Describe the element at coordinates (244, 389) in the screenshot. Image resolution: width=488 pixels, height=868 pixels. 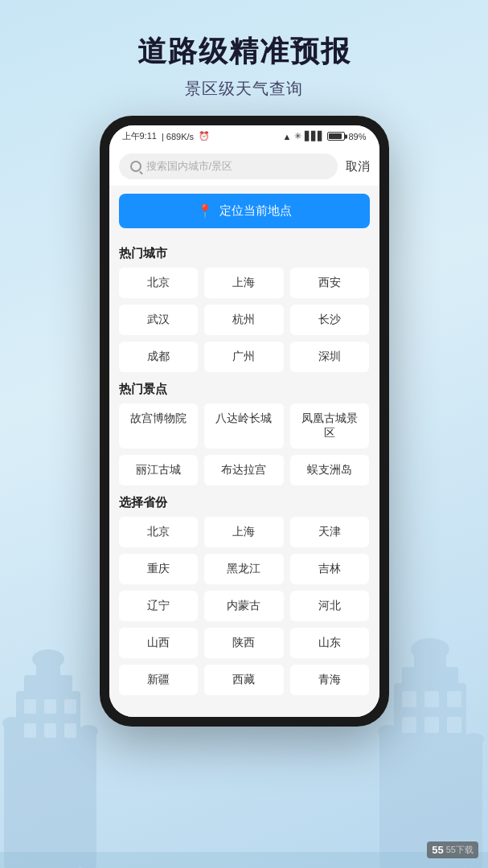
I see `hot-spots-title: 热门景点` at that location.